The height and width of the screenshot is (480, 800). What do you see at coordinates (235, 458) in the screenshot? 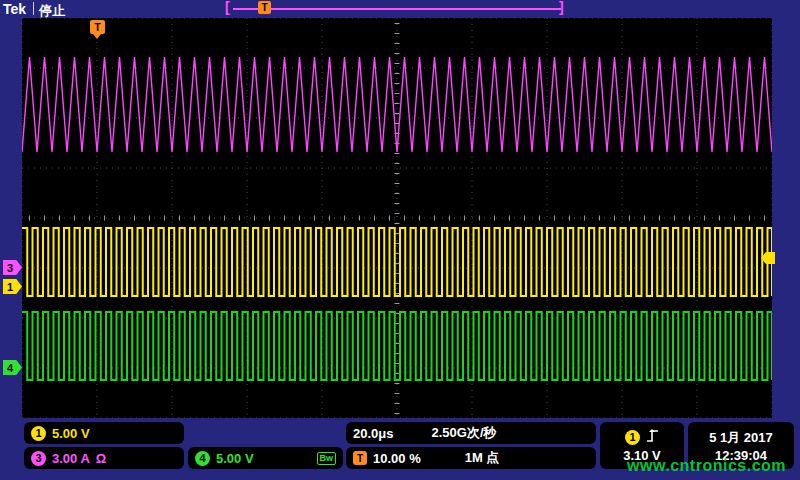
I see `ch4-scale-value: 5.00 V` at bounding box center [235, 458].